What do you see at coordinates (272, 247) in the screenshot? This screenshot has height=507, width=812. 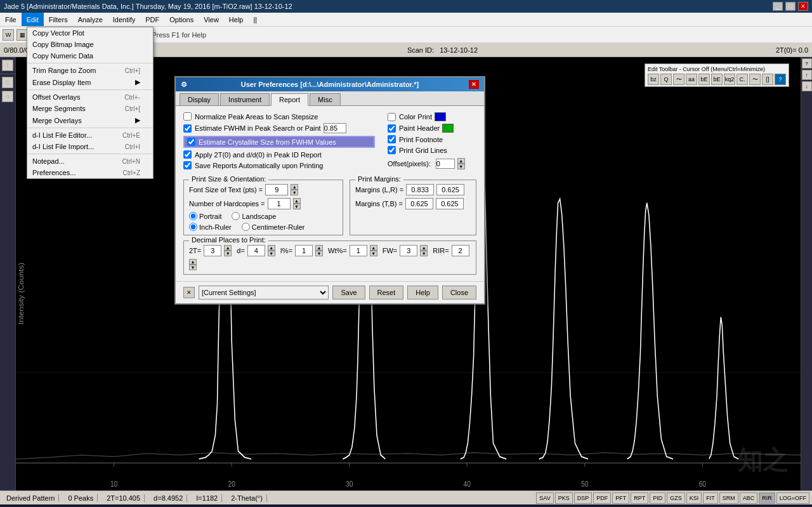 I see `d-up-button: ▲` at bounding box center [272, 247].